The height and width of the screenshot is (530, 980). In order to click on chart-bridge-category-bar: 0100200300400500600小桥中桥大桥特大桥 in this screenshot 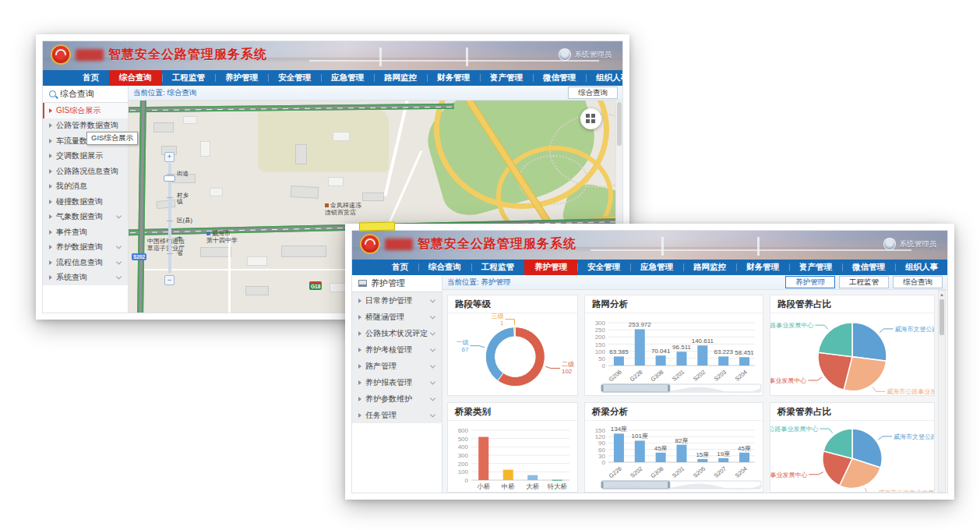, I will do `click(513, 457)`.